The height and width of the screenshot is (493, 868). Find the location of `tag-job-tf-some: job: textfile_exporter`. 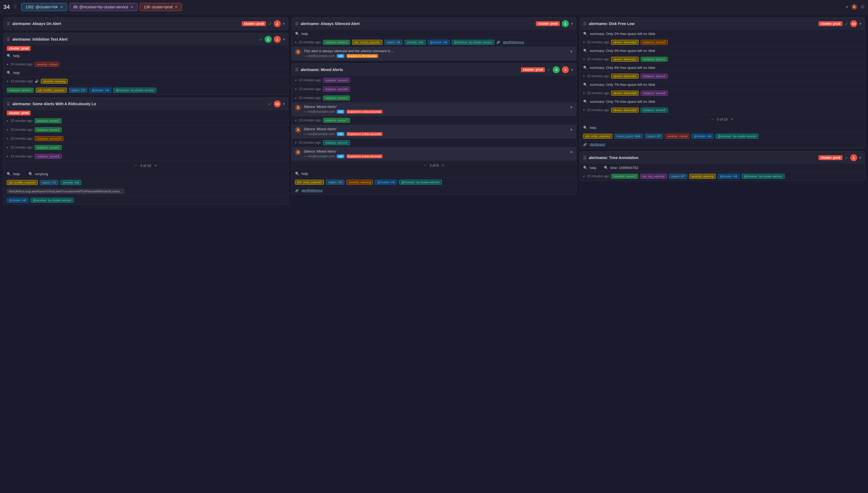

tag-job-tf-some: job: textfile_exporter is located at coordinates (22, 183).